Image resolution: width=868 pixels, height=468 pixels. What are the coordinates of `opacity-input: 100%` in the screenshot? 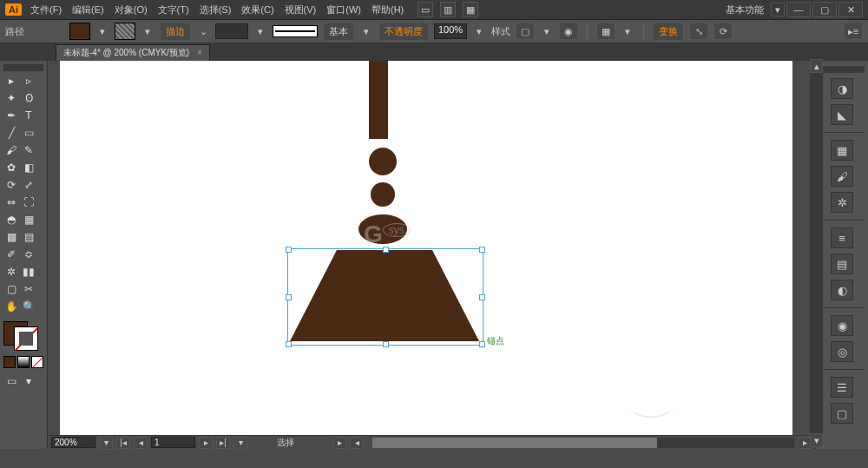 It's located at (450, 31).